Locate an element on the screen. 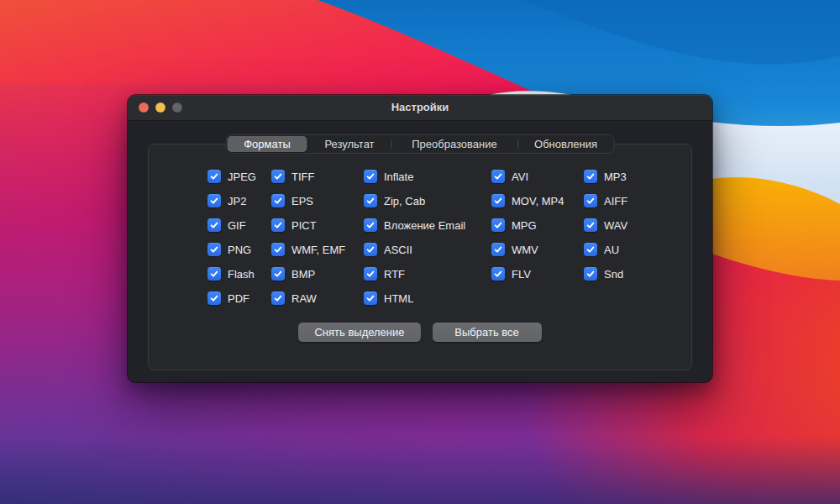 This screenshot has height=504, width=840. format-label: JPEG is located at coordinates (242, 176).